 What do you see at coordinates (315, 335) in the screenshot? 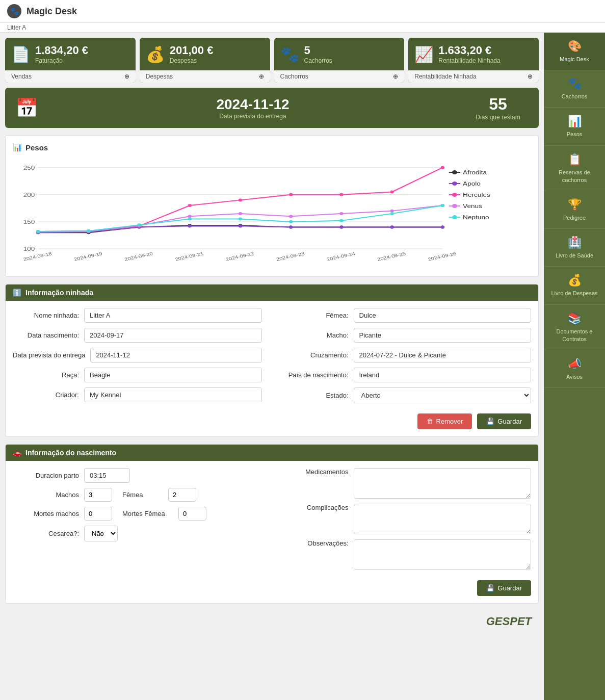
I see `label-macho: Macho:` at bounding box center [315, 335].